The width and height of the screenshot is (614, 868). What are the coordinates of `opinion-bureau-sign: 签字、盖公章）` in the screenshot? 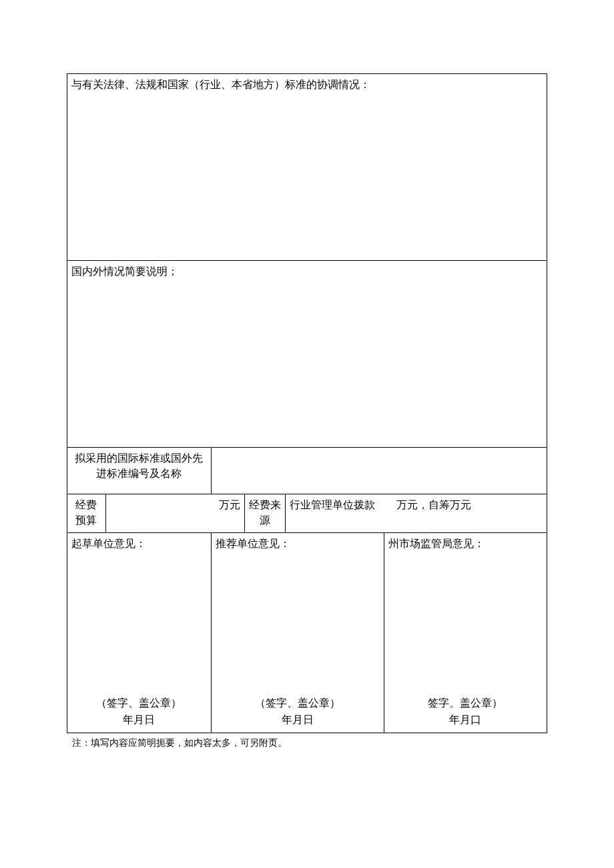 It's located at (465, 703).